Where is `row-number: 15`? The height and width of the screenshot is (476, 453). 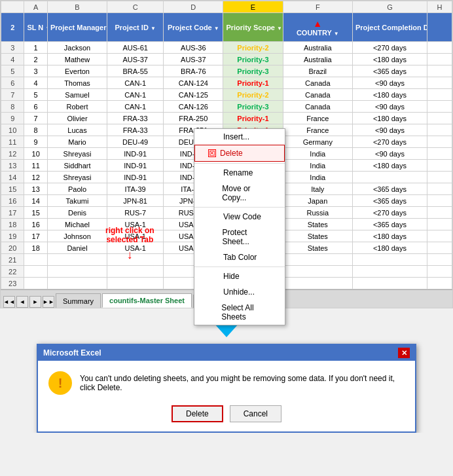
row-number: 15 is located at coordinates (13, 189).